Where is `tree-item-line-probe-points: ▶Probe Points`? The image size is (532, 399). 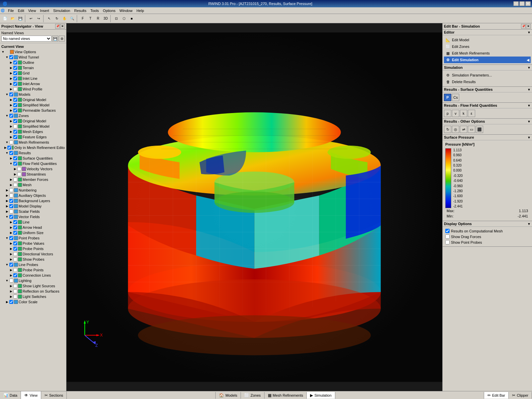
tree-item-line-probe-points: ▶Probe Points is located at coordinates (33, 270).